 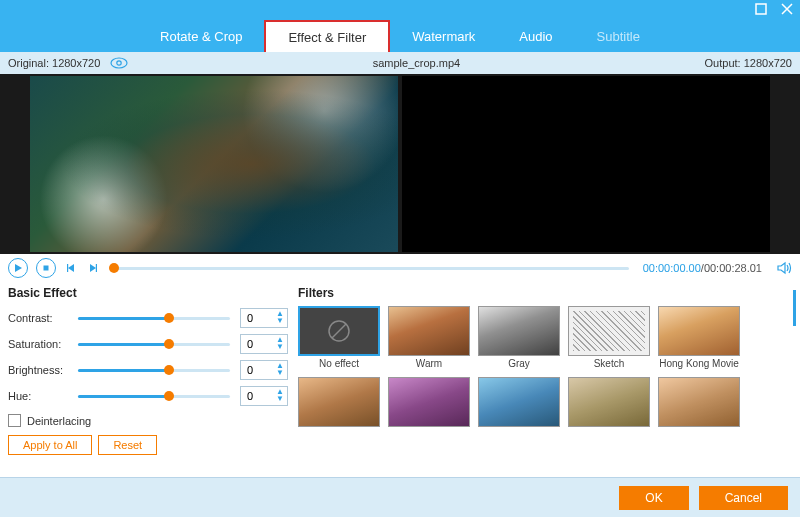 What do you see at coordinates (43, 318) in the screenshot?
I see `contrast-label: Contrast:` at bounding box center [43, 318].